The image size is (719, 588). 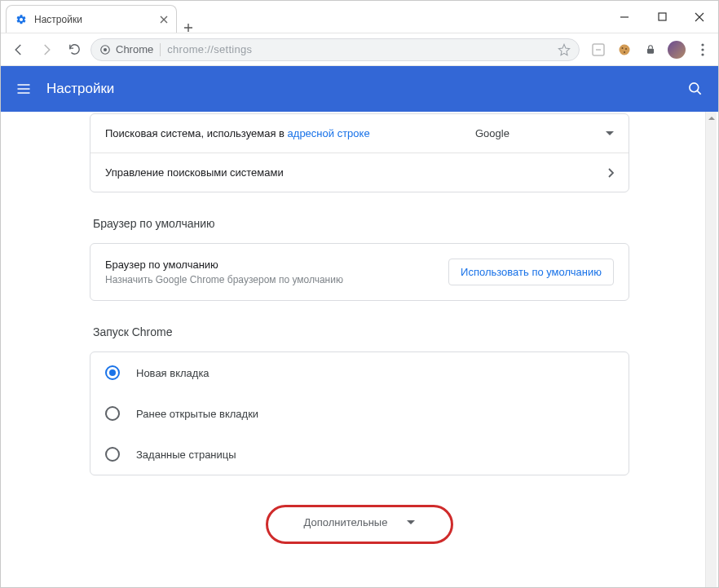 I want to click on chrome-page-icon, so click(x=105, y=50).